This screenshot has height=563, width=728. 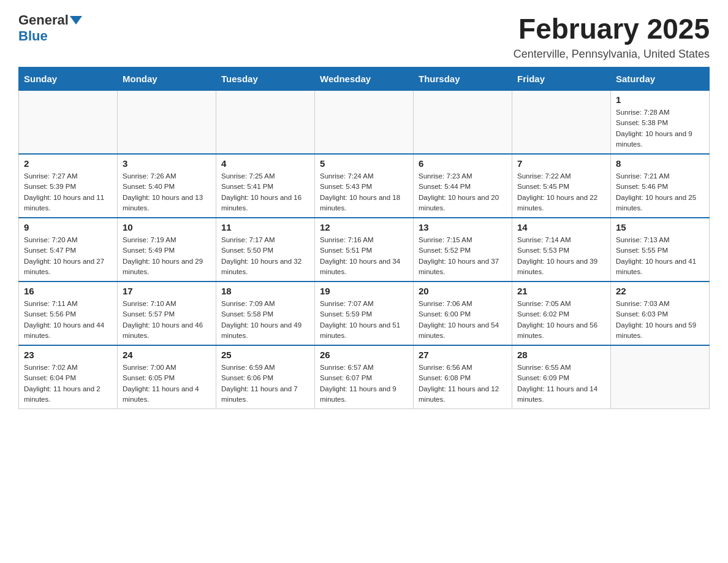 What do you see at coordinates (612, 29) in the screenshot?
I see `month-year-title: February 2025` at bounding box center [612, 29].